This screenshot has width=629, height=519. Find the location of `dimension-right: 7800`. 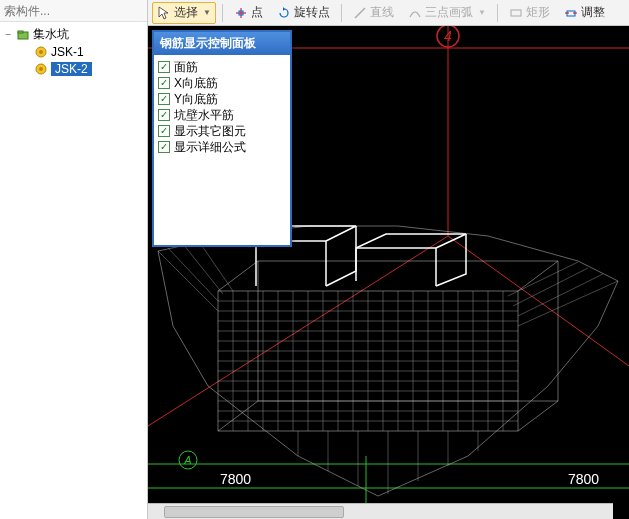

dimension-right: 7800 is located at coordinates (584, 479).